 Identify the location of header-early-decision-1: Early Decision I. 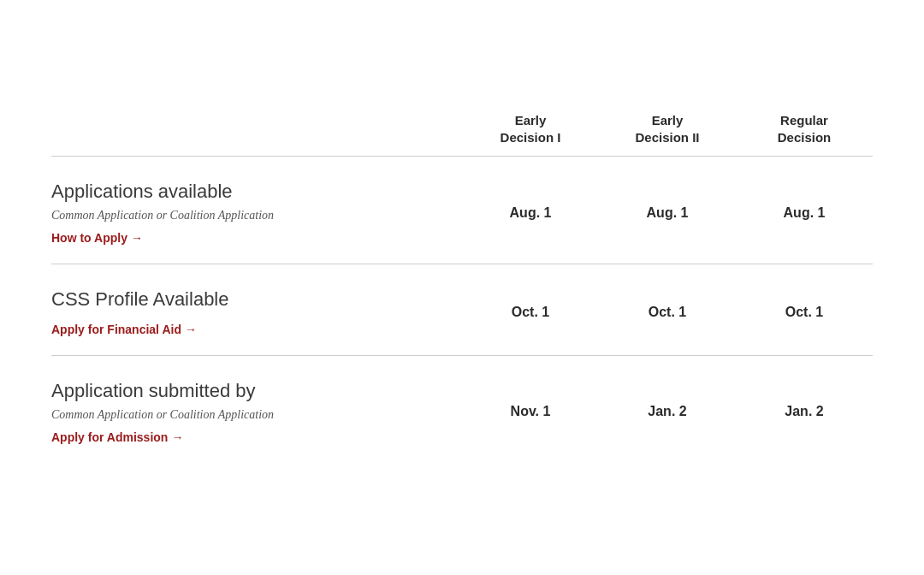
(530, 128).